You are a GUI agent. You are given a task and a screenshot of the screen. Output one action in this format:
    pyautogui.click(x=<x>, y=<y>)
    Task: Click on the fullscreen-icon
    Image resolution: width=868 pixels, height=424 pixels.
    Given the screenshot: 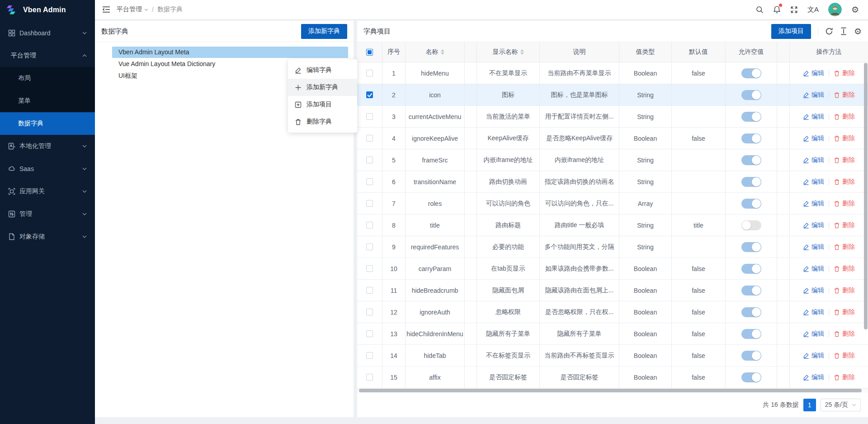 What is the action you would take?
    pyautogui.click(x=794, y=10)
    